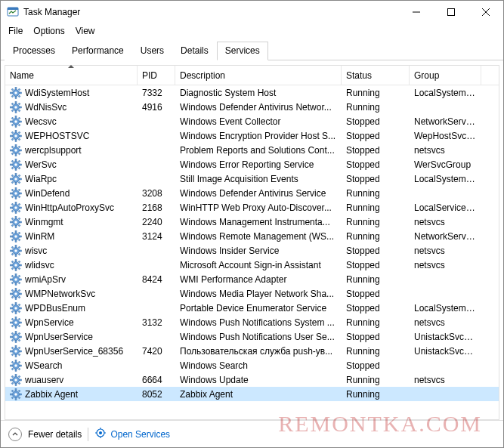  I want to click on tab-services: Services, so click(243, 51).